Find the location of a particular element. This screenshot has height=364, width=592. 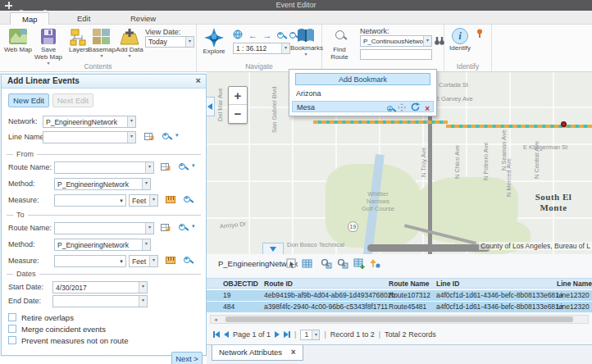

pushpin-icon is located at coordinates (480, 34).